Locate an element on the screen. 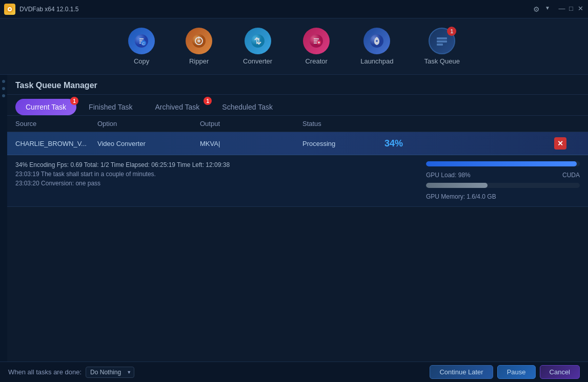 Image resolution: width=588 pixels, height=382 pixels. gpu-load-label: GPU Load: 98% is located at coordinates (448, 175).